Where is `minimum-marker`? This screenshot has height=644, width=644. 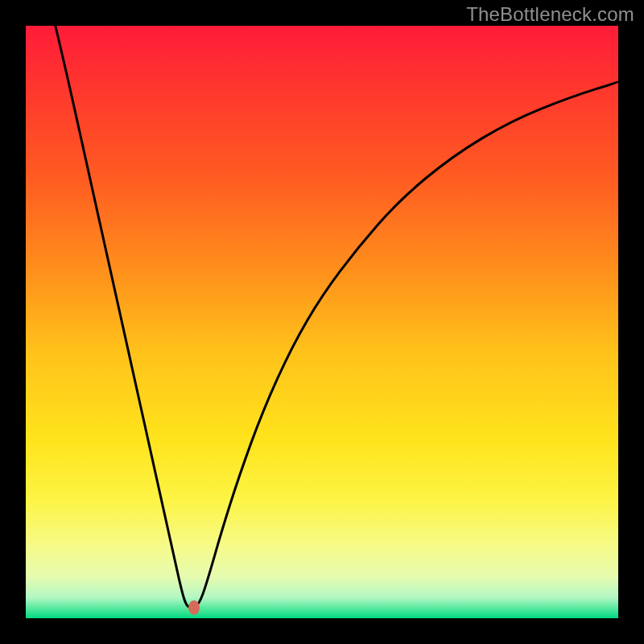
minimum-marker is located at coordinates (194, 608).